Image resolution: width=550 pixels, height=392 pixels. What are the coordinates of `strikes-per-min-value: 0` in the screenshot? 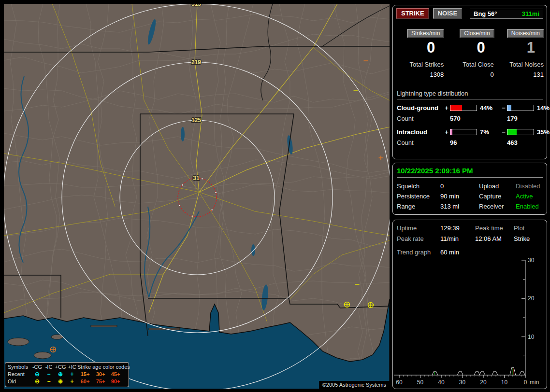 It's located at (415, 48).